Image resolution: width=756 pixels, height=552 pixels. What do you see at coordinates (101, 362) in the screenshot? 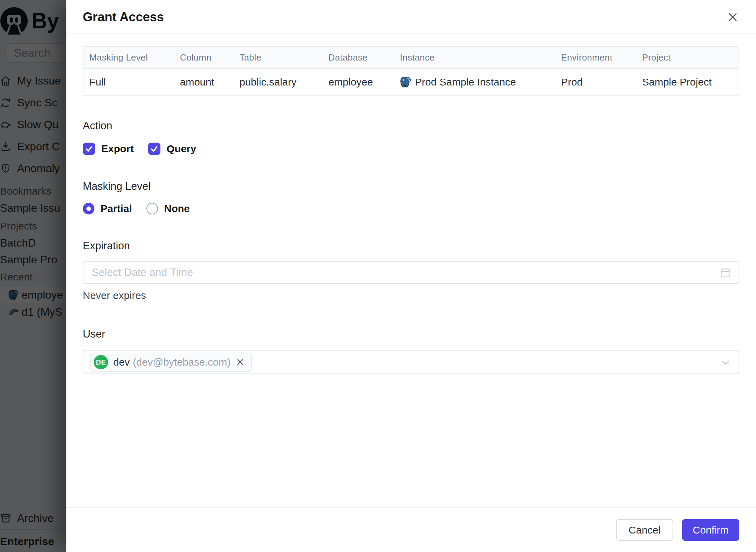
I see `avatar: DE` at bounding box center [101, 362].